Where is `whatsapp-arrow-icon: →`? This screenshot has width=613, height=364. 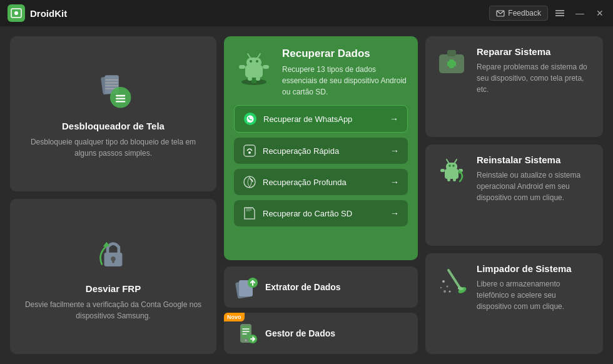
whatsapp-arrow-icon: → is located at coordinates (394, 119).